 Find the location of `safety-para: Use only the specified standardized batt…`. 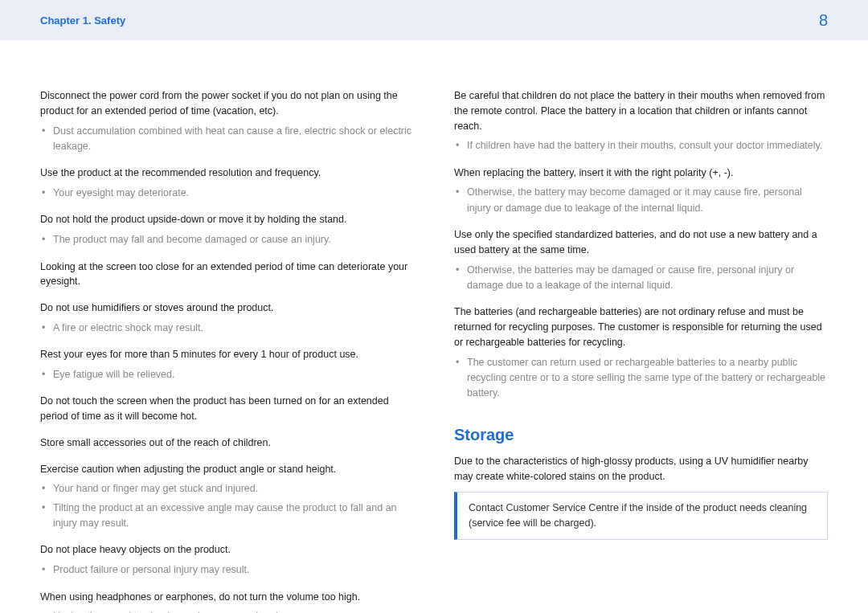

safety-para: Use only the specified standardized batt… is located at coordinates (641, 243).